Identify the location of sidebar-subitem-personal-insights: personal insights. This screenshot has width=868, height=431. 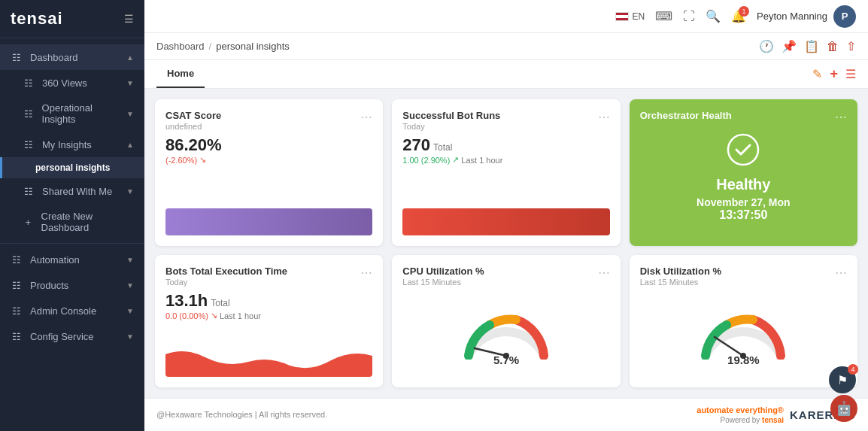
(72, 168).